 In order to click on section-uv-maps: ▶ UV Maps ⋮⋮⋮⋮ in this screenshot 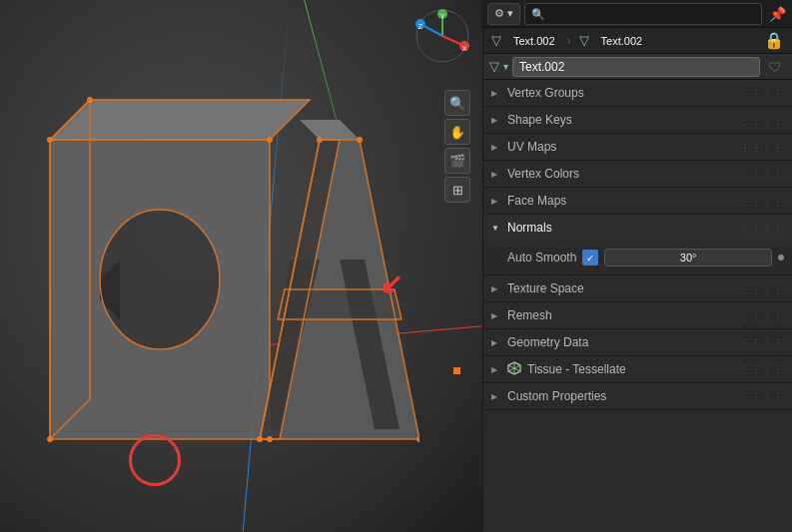, I will do `click(637, 148)`.